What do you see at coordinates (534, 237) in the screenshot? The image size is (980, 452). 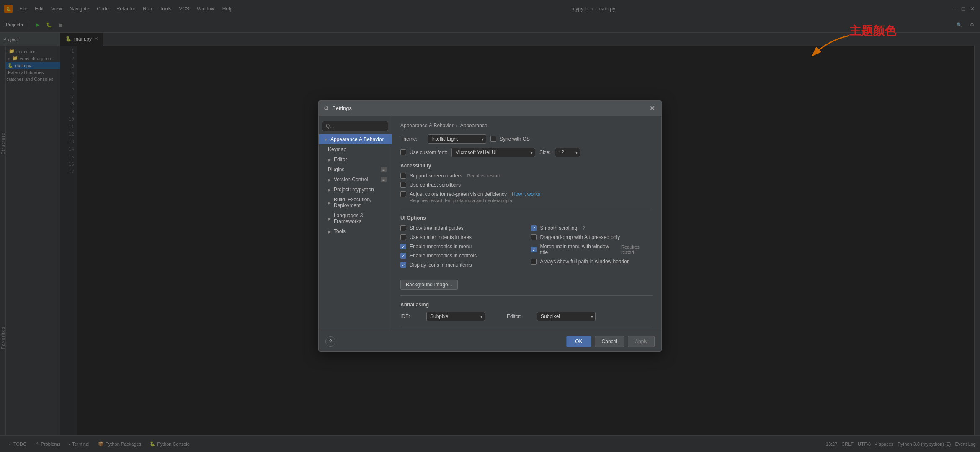 I see `drag-drop-checkbox` at bounding box center [534, 237].